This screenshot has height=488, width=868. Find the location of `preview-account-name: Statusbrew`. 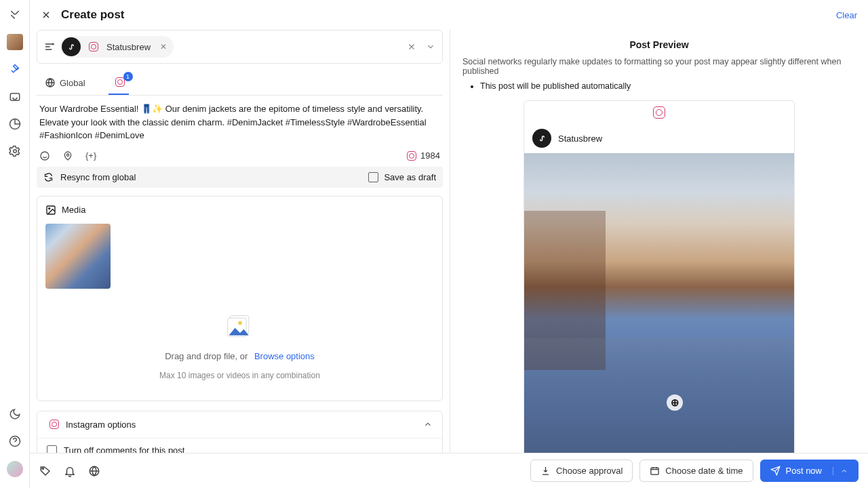

preview-account-name: Statusbrew is located at coordinates (580, 138).